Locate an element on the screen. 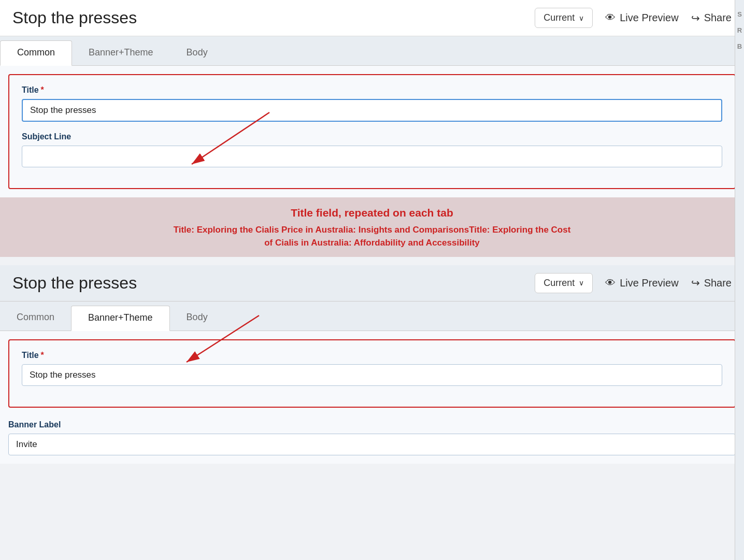 The width and height of the screenshot is (744, 560). chevron-down-icon: ∨ is located at coordinates (581, 18).